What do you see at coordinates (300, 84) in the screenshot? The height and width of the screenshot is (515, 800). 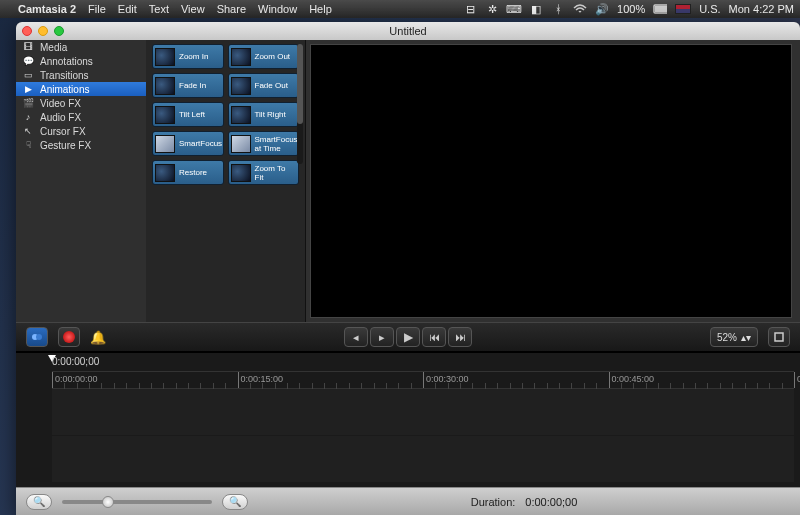 I see `scrollbar-thumb` at bounding box center [300, 84].